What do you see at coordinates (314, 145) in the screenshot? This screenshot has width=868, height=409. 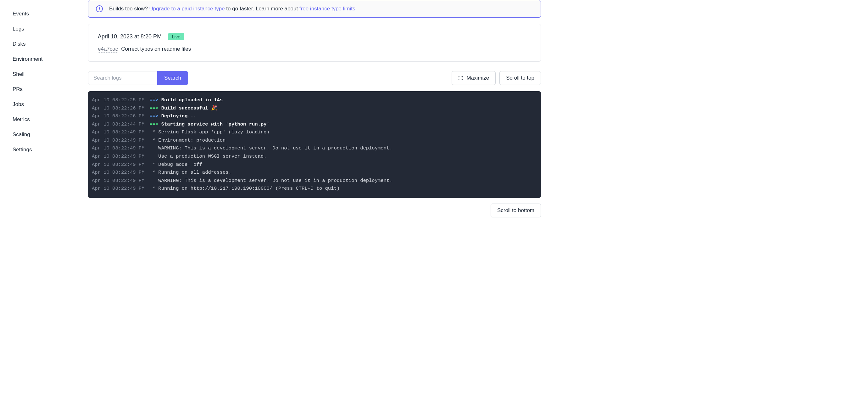 I see `log-terminal: Apr 10 08:22:25 PM==> Build uploaded in …` at bounding box center [314, 145].